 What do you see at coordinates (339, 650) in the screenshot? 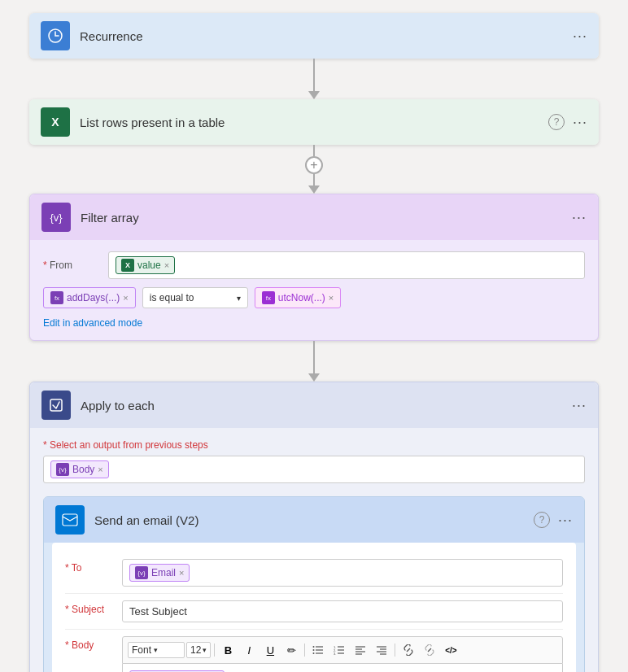
I see `list-ordered-btn: 1. 2. 3.` at bounding box center [339, 650].